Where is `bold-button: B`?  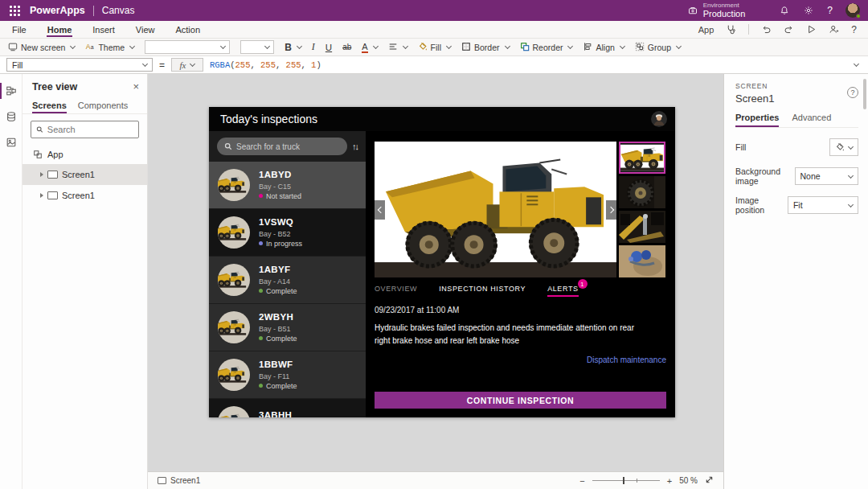
bold-button: B is located at coordinates (293, 47).